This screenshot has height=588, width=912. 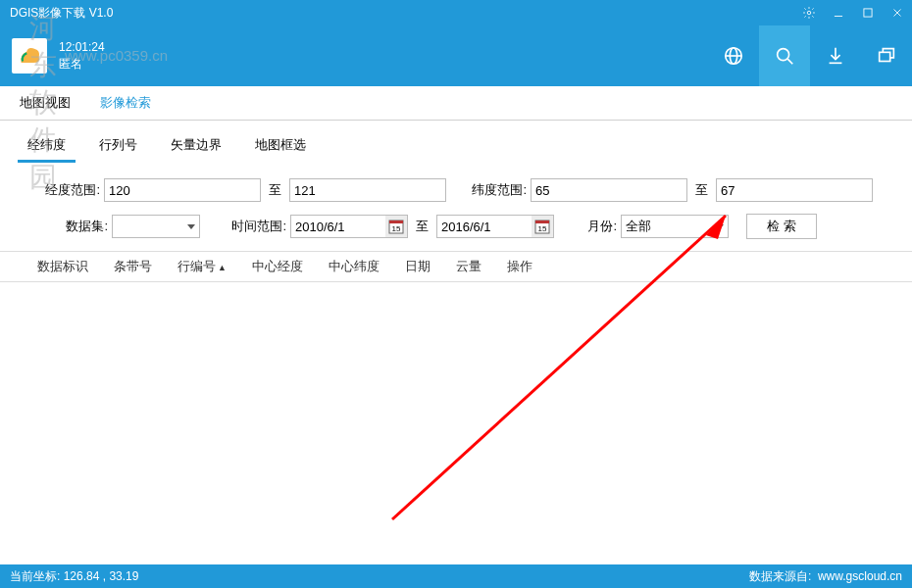 What do you see at coordinates (785, 56) in the screenshot?
I see `search-icon` at bounding box center [785, 56].